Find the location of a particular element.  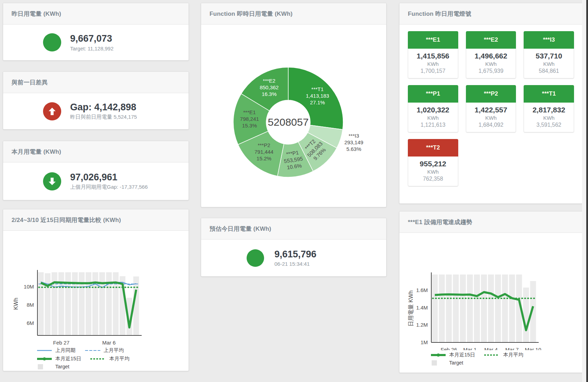

x-tick-label: Mar 1 is located at coordinates (470, 348).